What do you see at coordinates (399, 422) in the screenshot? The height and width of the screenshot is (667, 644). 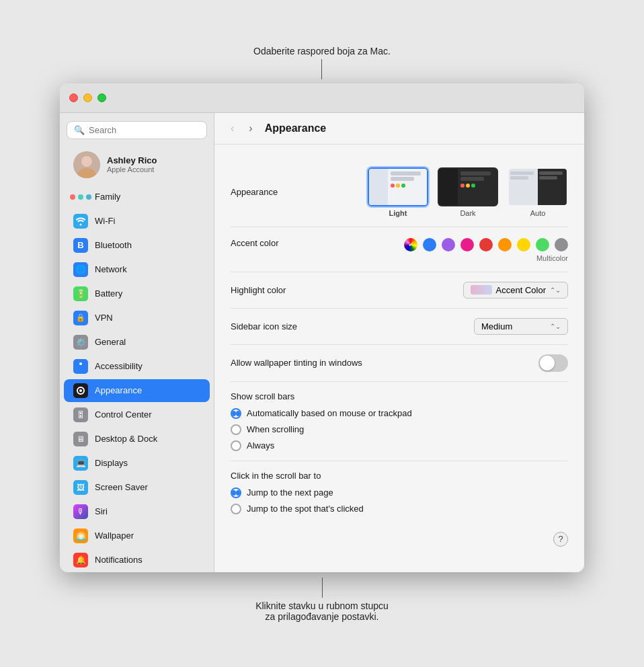 I see `show-scroll-bars-section: Show scroll bars Automatically based on …` at bounding box center [399, 422].